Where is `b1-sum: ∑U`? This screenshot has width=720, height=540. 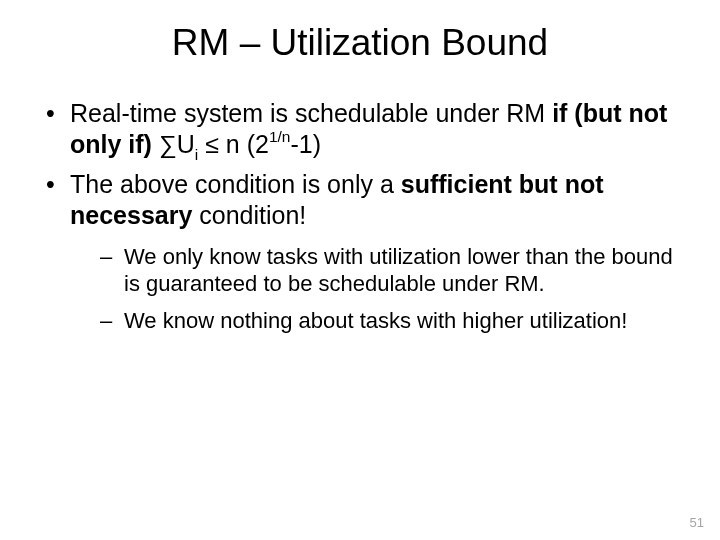 b1-sum: ∑U is located at coordinates (174, 144).